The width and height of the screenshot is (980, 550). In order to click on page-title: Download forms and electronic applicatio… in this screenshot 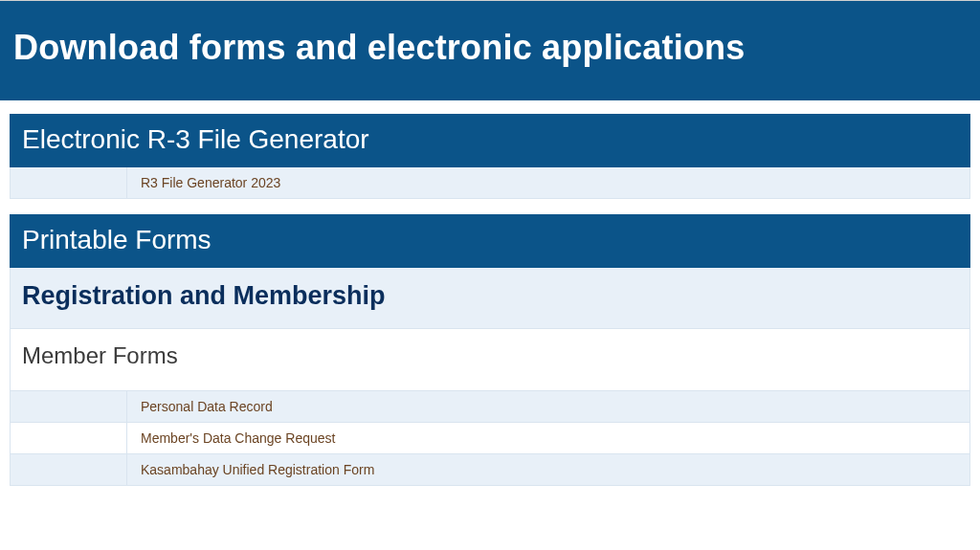, I will do `click(490, 48)`.